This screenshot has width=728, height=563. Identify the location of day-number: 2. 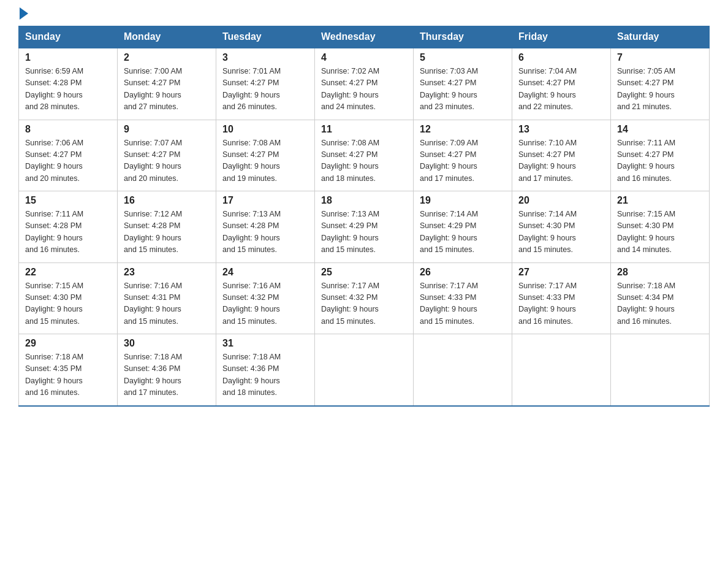
(167, 58).